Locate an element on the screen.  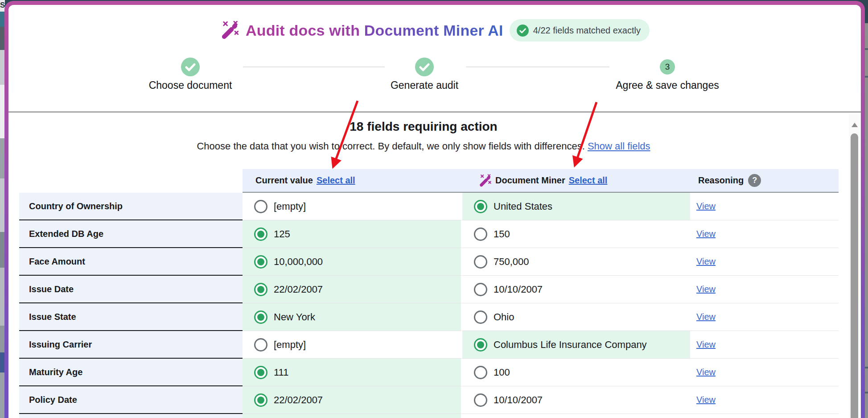
field-name-cell: Issue Date is located at coordinates (131, 290).